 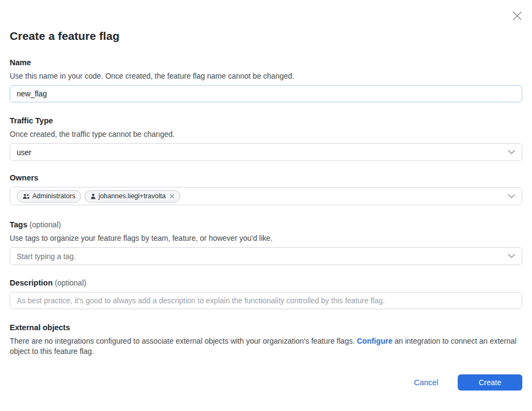 What do you see at coordinates (266, 256) in the screenshot?
I see `tags-select: Start typing a tag.` at bounding box center [266, 256].